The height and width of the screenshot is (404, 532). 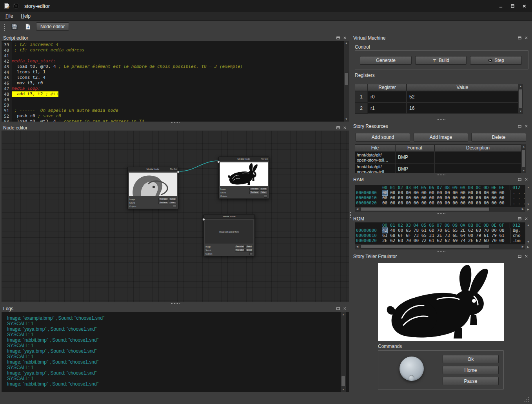 What do you see at coordinates (387, 96) in the screenshot?
I see `register-cell: r0` at bounding box center [387, 96].